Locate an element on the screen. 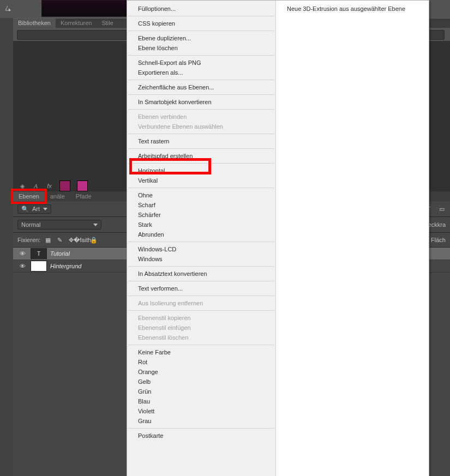 The width and height of the screenshot is (450, 476). lock-label: Fixieren: is located at coordinates (29, 240).